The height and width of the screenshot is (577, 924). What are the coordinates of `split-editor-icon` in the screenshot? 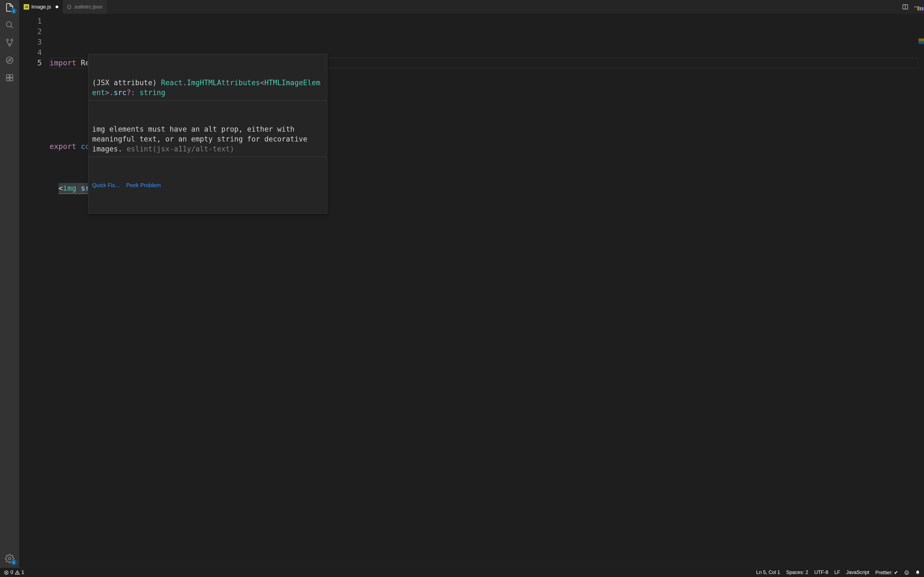 It's located at (905, 7).